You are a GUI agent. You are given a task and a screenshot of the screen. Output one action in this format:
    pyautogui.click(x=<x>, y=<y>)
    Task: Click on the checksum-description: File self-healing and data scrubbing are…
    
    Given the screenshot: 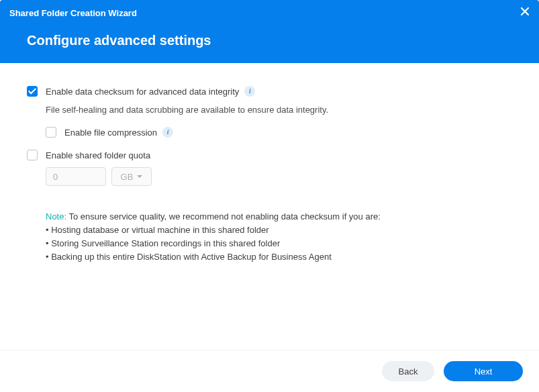 What is the action you would take?
    pyautogui.click(x=270, y=110)
    